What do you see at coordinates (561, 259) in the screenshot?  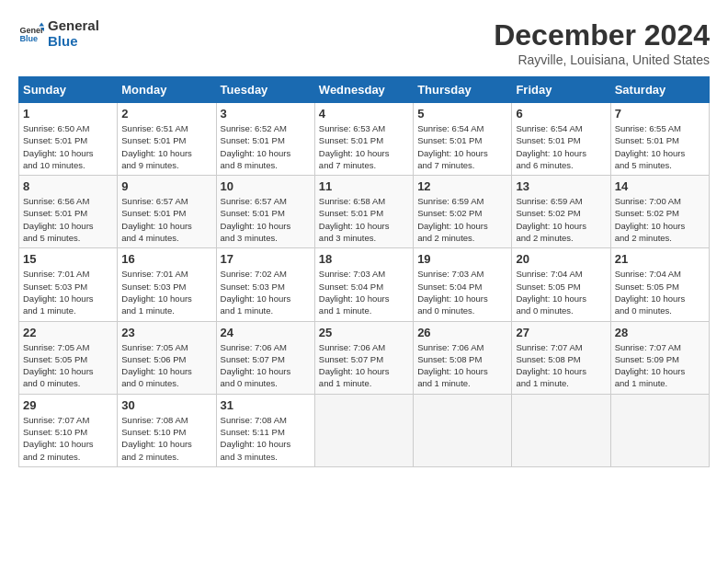 I see `day-number: 20` at bounding box center [561, 259].